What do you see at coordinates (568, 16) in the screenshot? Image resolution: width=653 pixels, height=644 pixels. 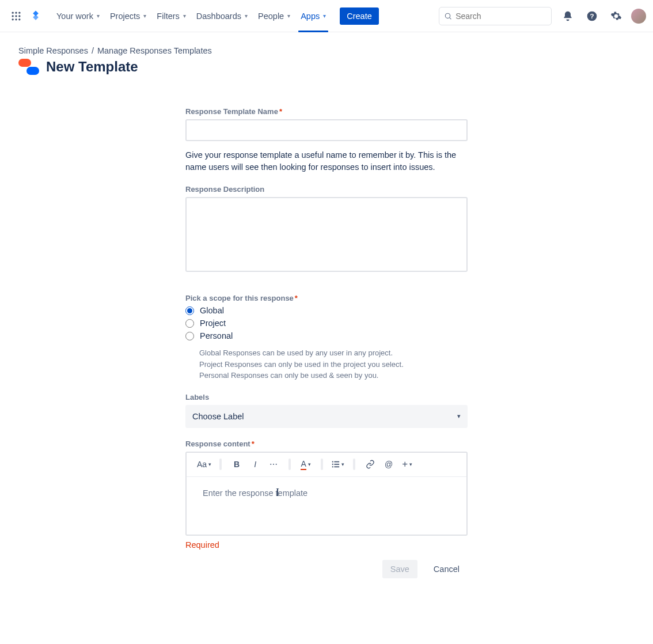 I see `notifications-icon` at bounding box center [568, 16].